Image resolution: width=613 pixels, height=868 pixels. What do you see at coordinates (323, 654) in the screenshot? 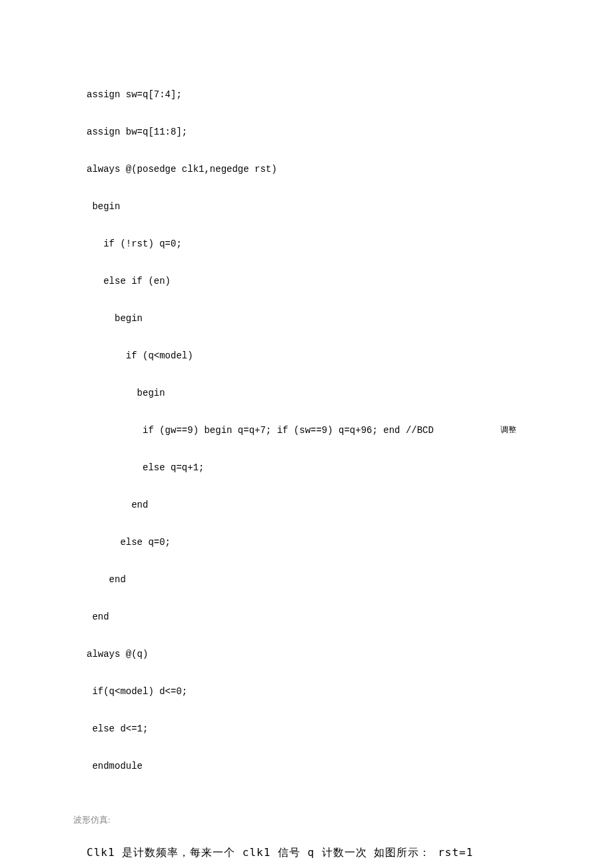
I see `code-line: always @(q)` at bounding box center [323, 654].